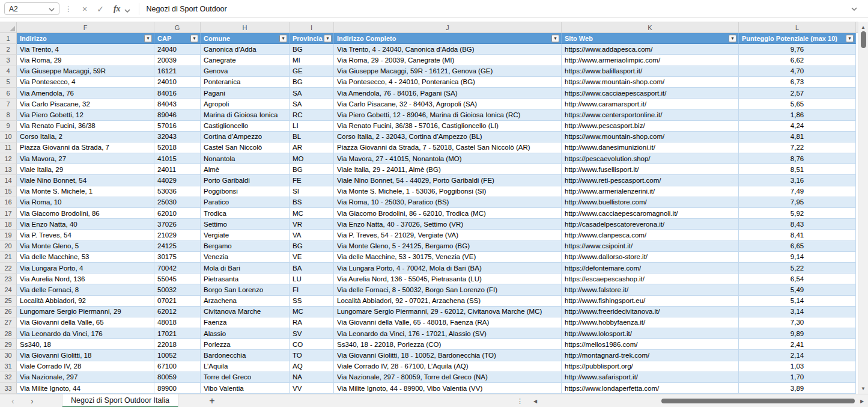 This screenshot has height=407, width=868. What do you see at coordinates (178, 159) in the screenshot?
I see `cell-G12: 41015` at bounding box center [178, 159].